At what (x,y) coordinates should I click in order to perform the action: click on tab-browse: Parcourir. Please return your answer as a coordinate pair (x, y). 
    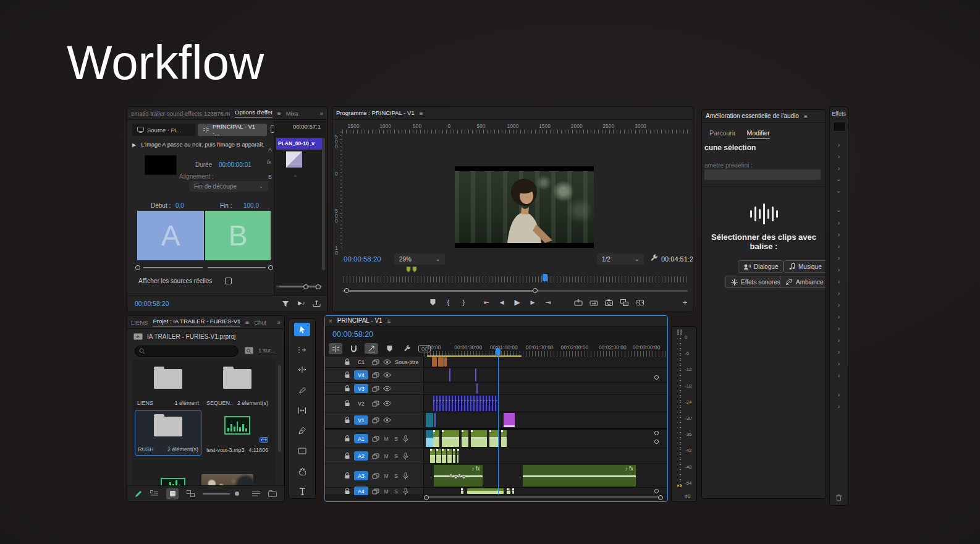
    Looking at the image, I should click on (723, 134).